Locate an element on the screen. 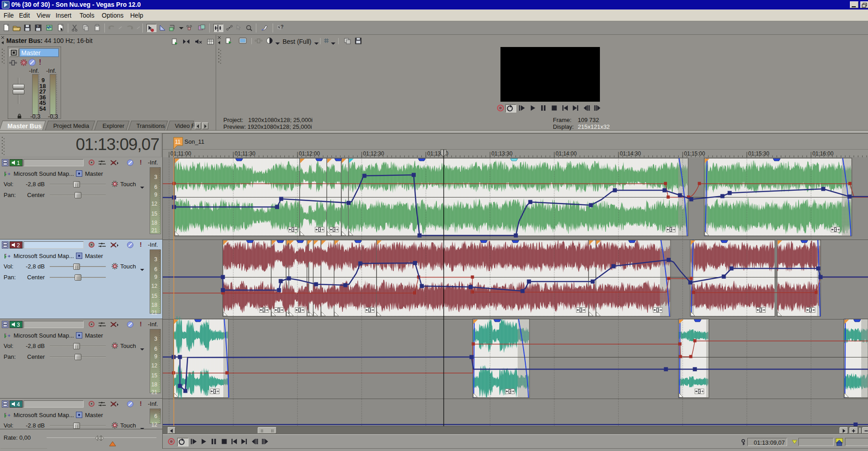  svg-text: 01:15:30 is located at coordinates (759, 154).